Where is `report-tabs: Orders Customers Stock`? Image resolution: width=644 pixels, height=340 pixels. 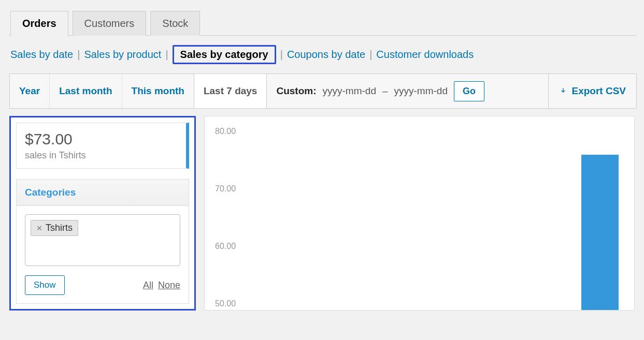
report-tabs: Orders Customers Stock is located at coordinates (322, 18).